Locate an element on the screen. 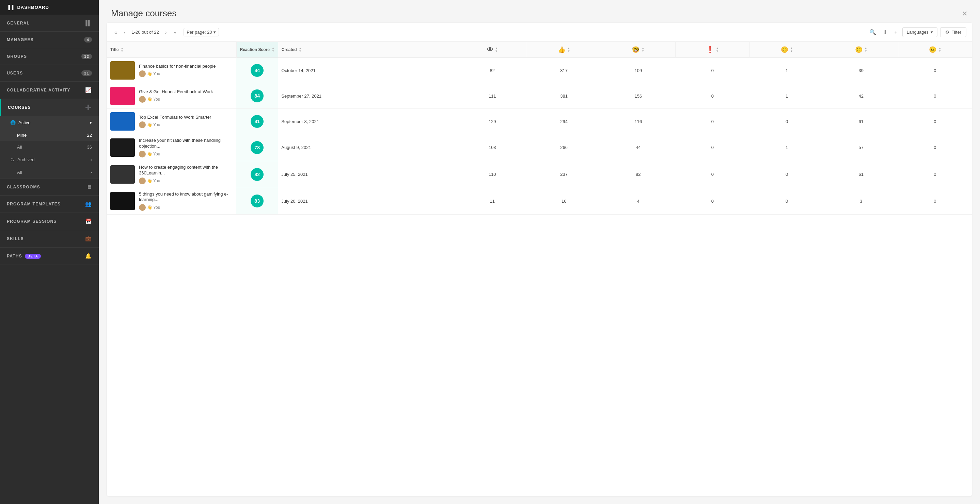 This screenshot has width=980, height=504. table-row: Increase your hit ratio with these handl… is located at coordinates (539, 147).